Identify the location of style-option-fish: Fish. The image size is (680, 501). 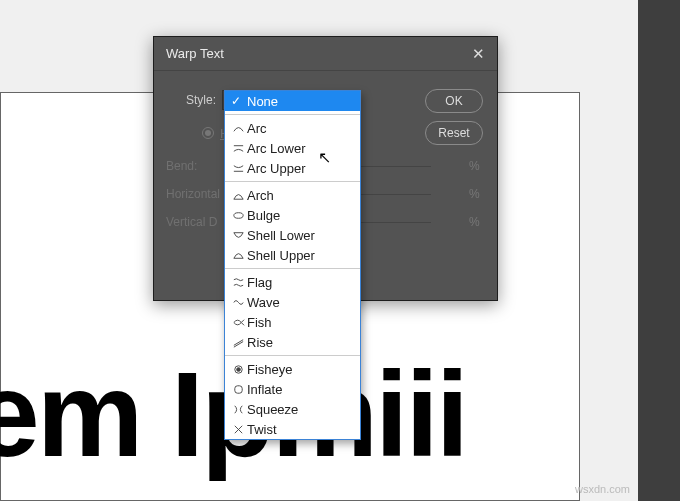
(292, 322).